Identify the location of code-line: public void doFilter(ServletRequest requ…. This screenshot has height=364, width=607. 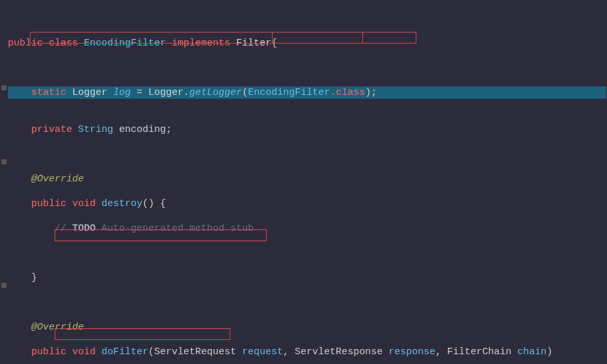
(307, 352).